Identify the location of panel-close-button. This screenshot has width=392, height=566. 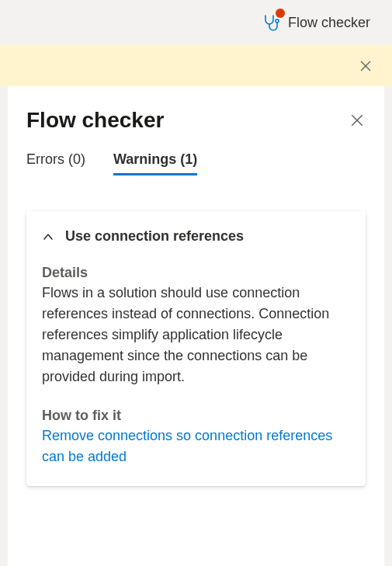
(357, 120).